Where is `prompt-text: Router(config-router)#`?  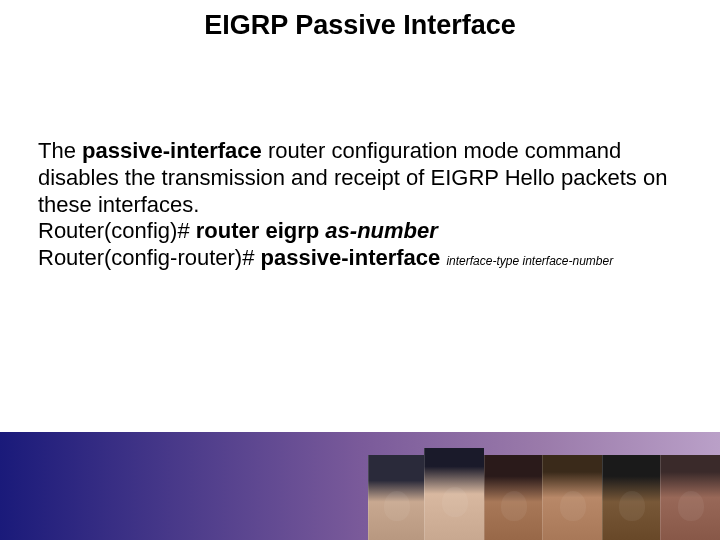 prompt-text: Router(config-router)# is located at coordinates (150, 258).